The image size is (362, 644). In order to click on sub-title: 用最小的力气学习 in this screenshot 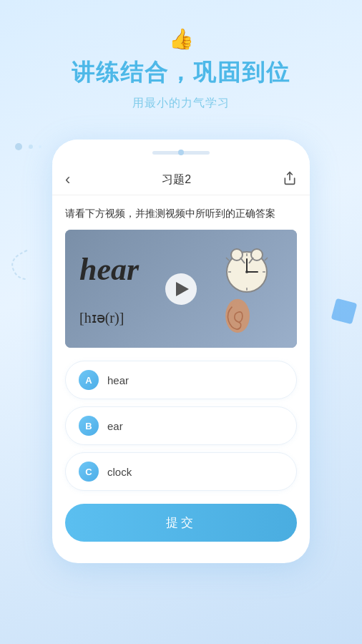, I will do `click(181, 103)`.